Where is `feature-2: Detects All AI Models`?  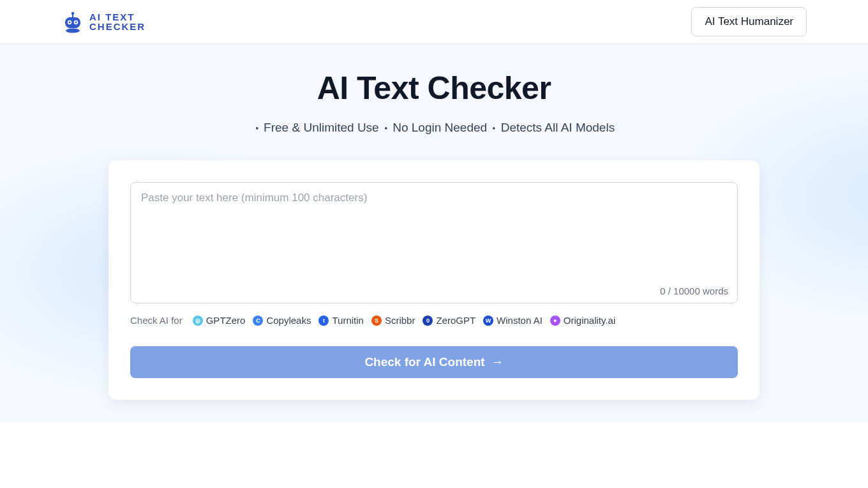
feature-2: Detects All AI Models is located at coordinates (558, 128).